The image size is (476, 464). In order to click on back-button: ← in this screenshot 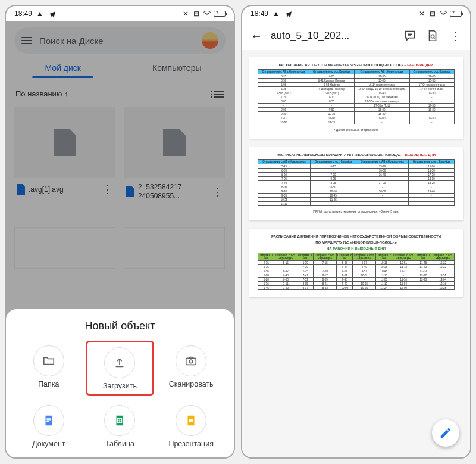, I will do `click(256, 36)`.